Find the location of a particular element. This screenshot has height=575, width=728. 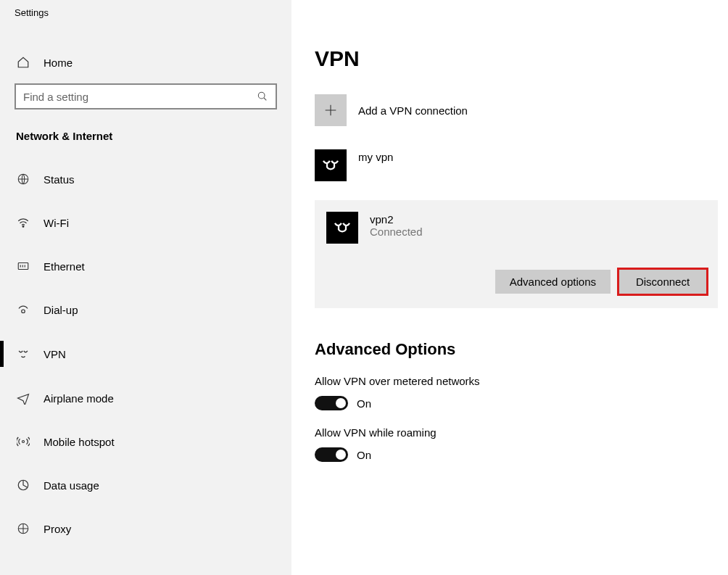

toggle-roaming is located at coordinates (331, 455).